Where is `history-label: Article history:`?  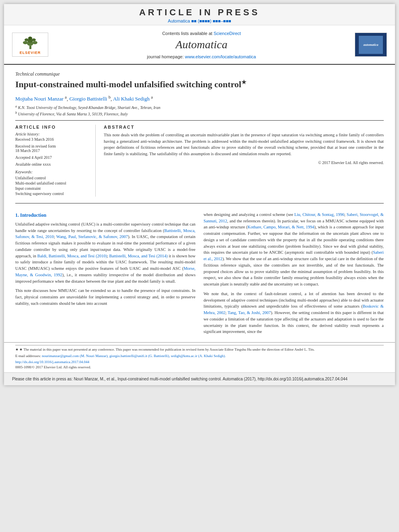 history-label: Article history: is located at coordinates (52, 134).